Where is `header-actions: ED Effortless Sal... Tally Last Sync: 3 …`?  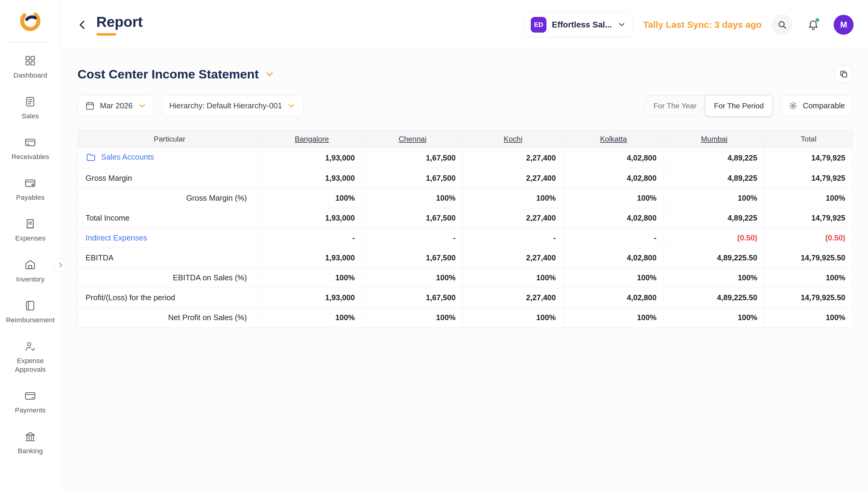
header-actions: ED Effortless Sal... Tally Last Sync: 3 … is located at coordinates (689, 25).